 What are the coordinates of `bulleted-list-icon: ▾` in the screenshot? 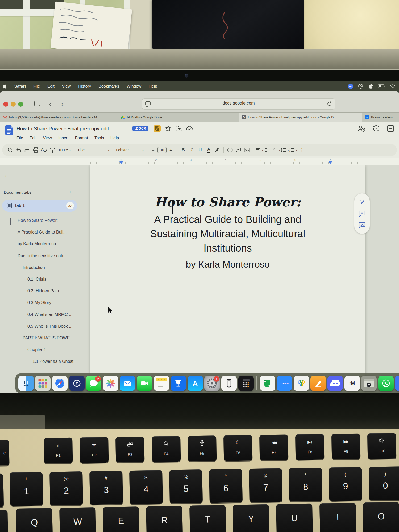 It's located at (285, 150).